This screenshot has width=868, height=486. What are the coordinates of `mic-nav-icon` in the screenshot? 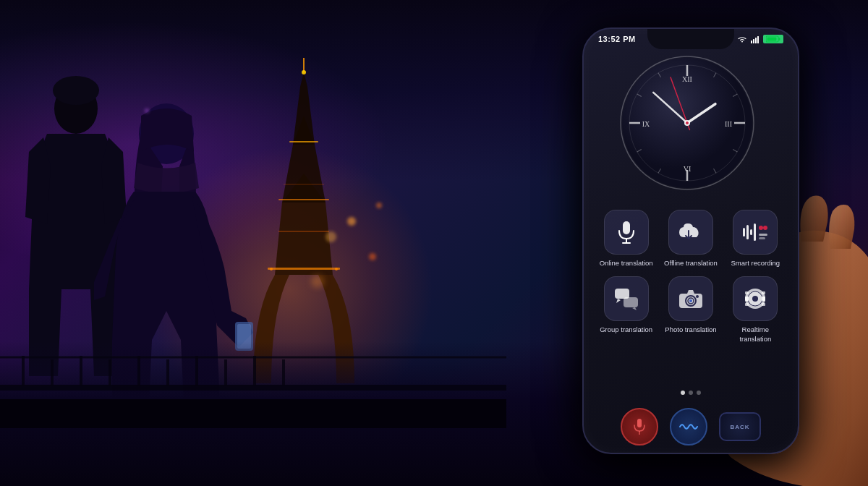 It's located at (639, 427).